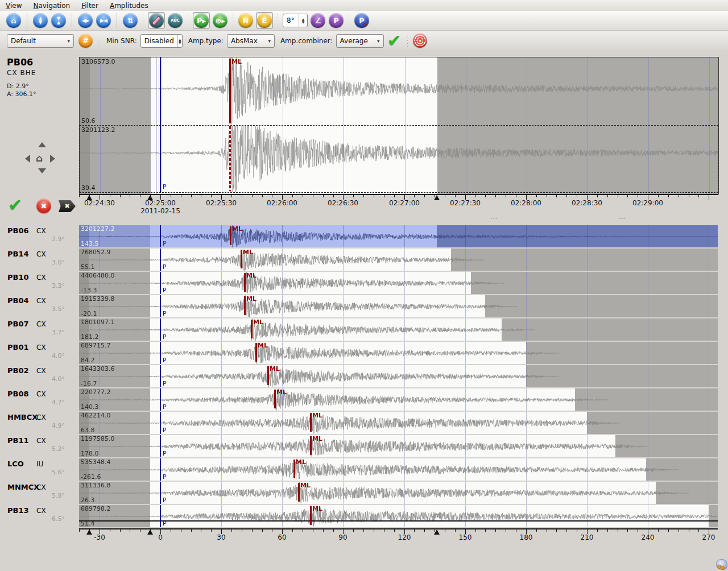  What do you see at coordinates (398, 446) in the screenshot?
I see `row-trace-area: MLP1197585.0178.0` at bounding box center [398, 446].